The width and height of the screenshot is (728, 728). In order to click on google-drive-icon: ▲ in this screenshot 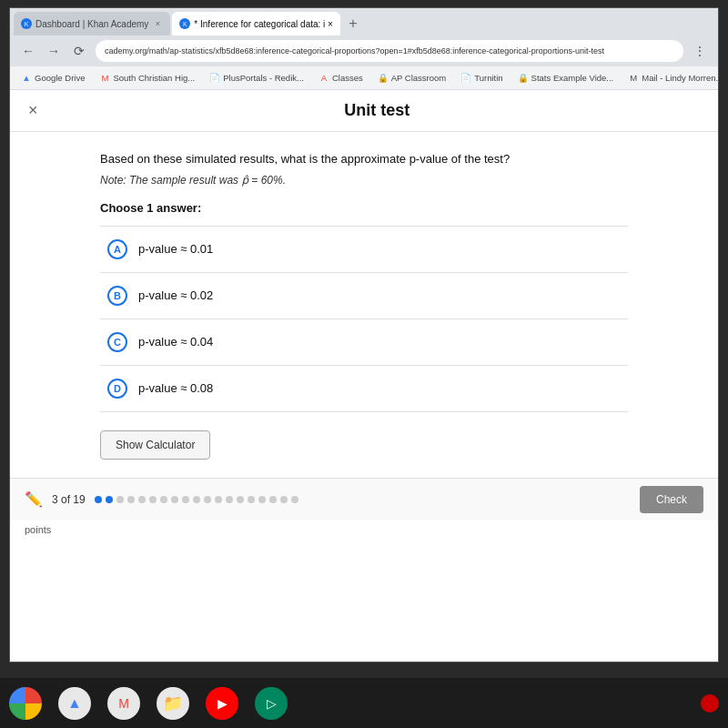, I will do `click(26, 78)`.